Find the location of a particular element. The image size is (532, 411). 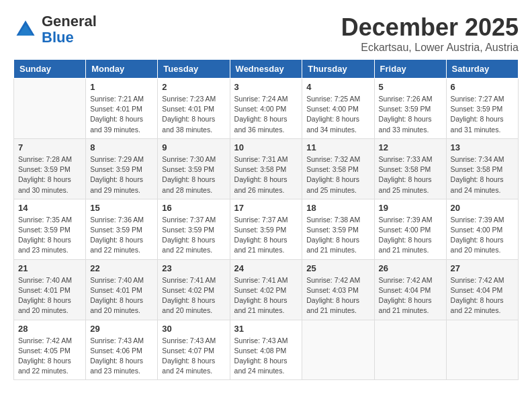

calendar-day-cell: 3Sunrise: 7:24 AMSunset: 4:00 PMDaylight… is located at coordinates (266, 109).